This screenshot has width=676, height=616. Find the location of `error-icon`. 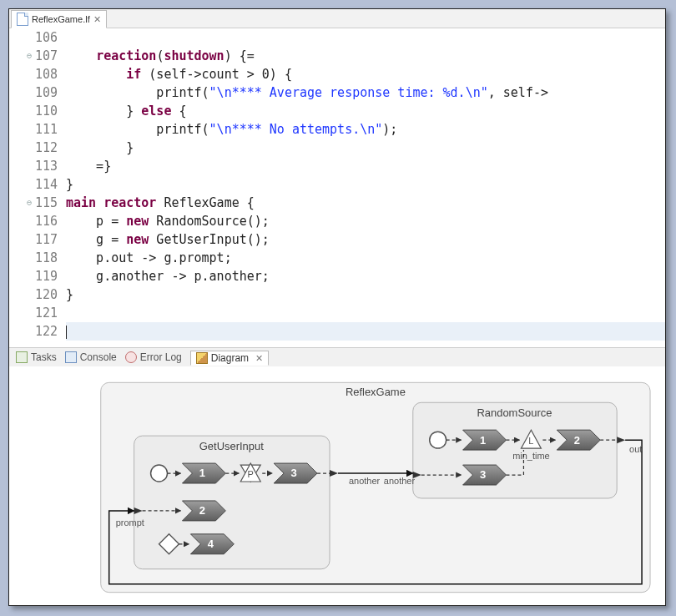

error-icon is located at coordinates (131, 357).